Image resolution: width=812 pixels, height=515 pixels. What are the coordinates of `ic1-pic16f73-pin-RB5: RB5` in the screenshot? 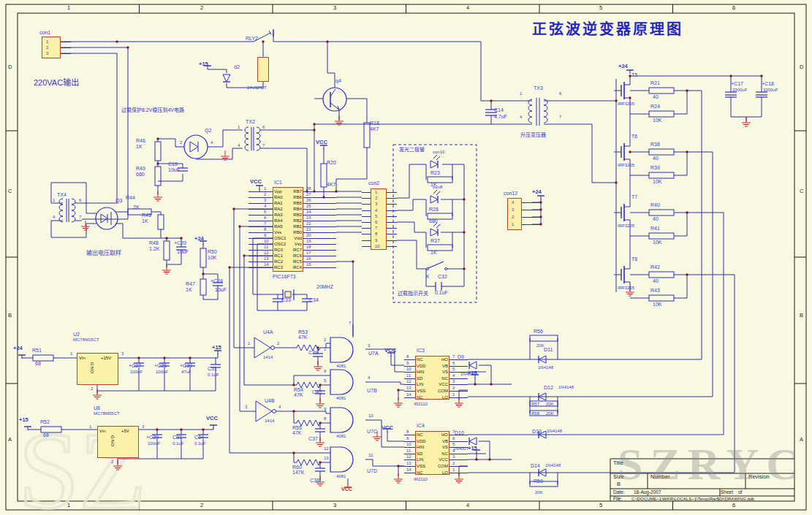 It's located at (295, 203).